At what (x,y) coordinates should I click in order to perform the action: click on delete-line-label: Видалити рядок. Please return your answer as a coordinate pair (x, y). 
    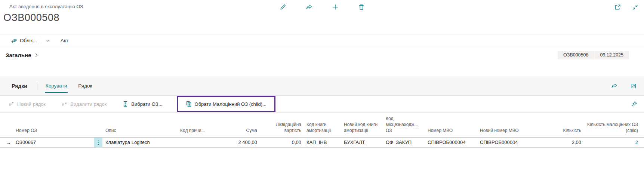
    Looking at the image, I should click on (88, 104).